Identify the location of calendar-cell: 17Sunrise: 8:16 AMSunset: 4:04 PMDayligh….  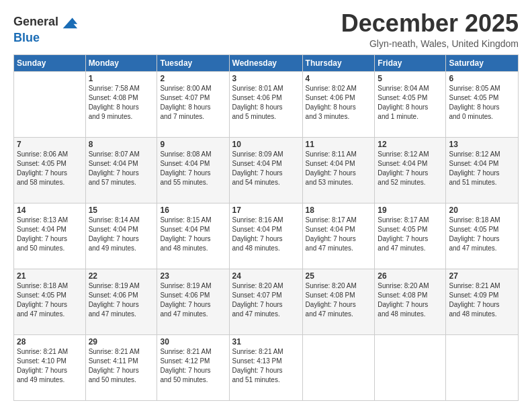
(266, 236).